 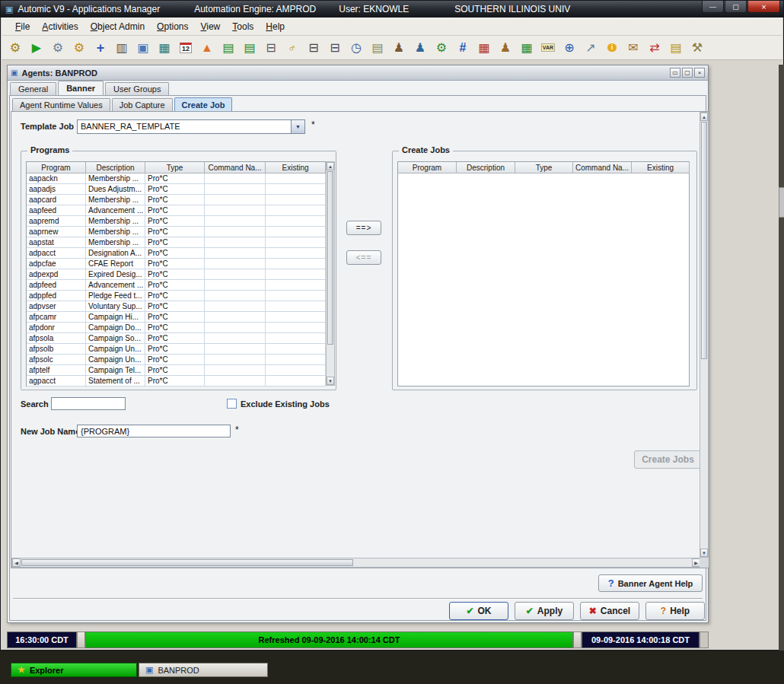 I want to click on subtab-job-capture: Job Capture, so click(x=142, y=105).